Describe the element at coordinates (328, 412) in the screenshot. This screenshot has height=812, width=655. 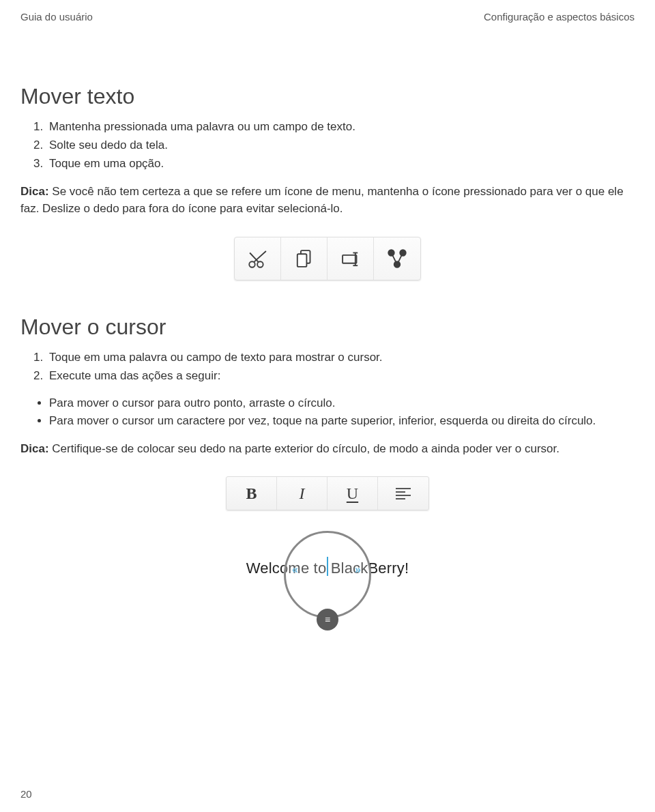
I see `bullets-mover-cursor: Para mover o cursor para outro ponto, ar…` at that location.